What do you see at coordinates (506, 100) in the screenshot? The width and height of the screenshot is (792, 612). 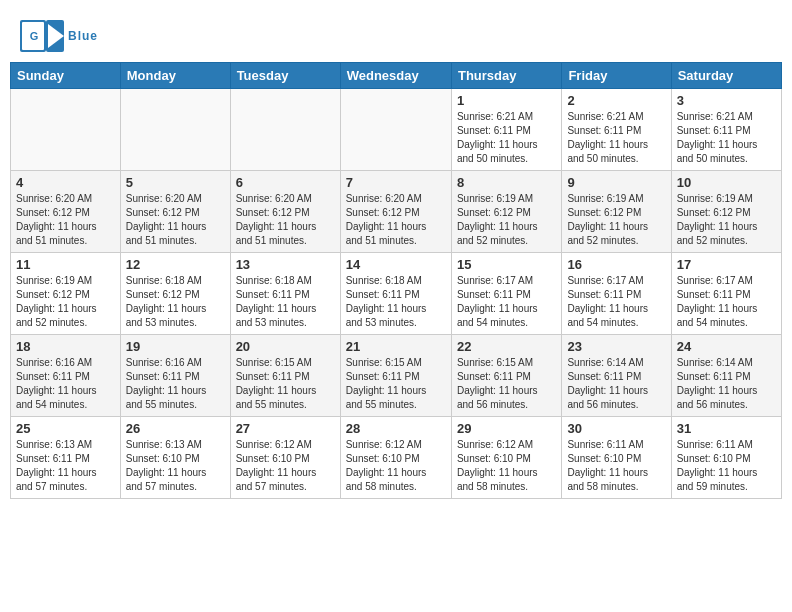 I see `day-number: 1` at bounding box center [506, 100].